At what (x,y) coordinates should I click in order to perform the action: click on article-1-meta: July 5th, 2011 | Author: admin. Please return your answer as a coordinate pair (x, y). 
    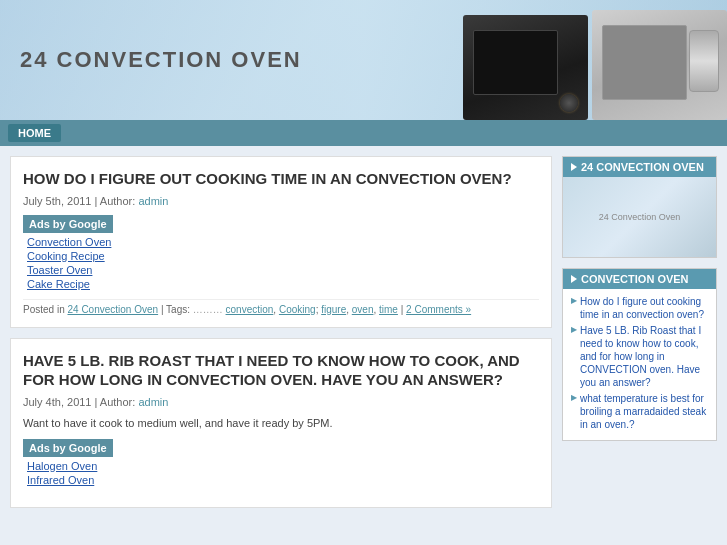
    Looking at the image, I should click on (281, 201).